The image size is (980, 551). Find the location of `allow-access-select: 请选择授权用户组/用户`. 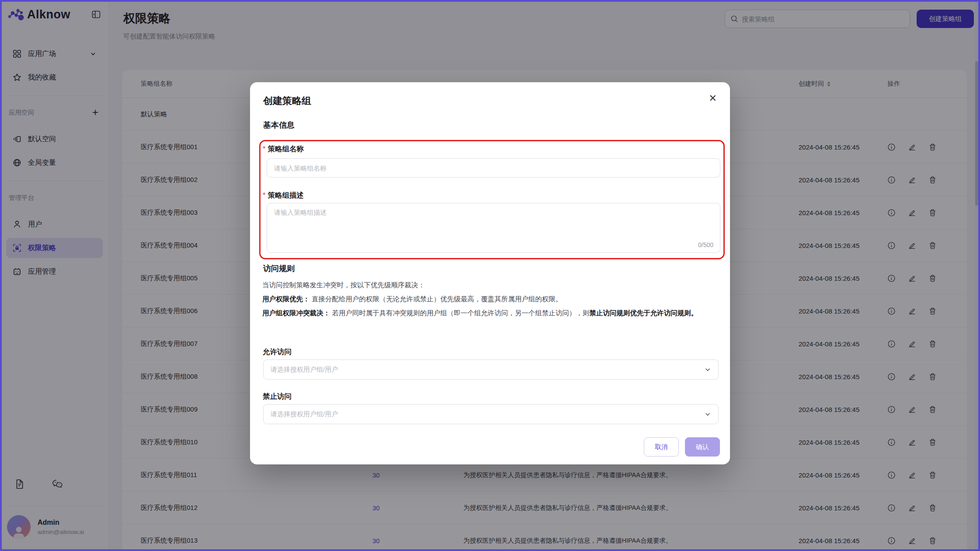

allow-access-select: 请选择授权用户组/用户 is located at coordinates (491, 370).